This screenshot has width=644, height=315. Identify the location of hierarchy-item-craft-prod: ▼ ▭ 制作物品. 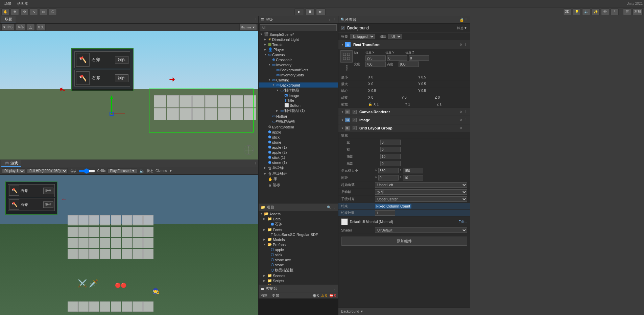
(298, 91).